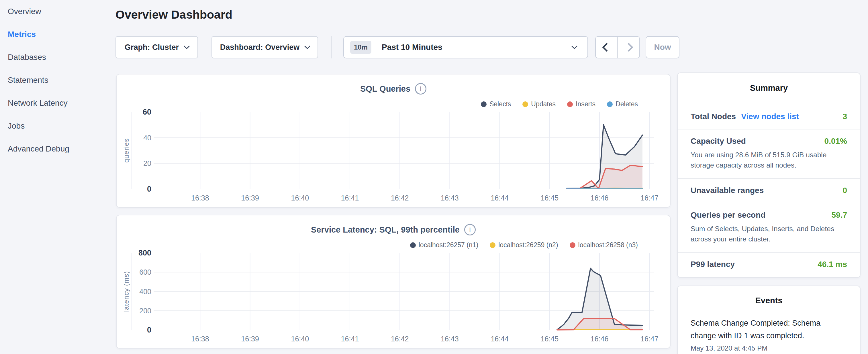 The height and width of the screenshot is (354, 868). I want to click on graph-dropdown-label: Graph: Cluster, so click(152, 47).